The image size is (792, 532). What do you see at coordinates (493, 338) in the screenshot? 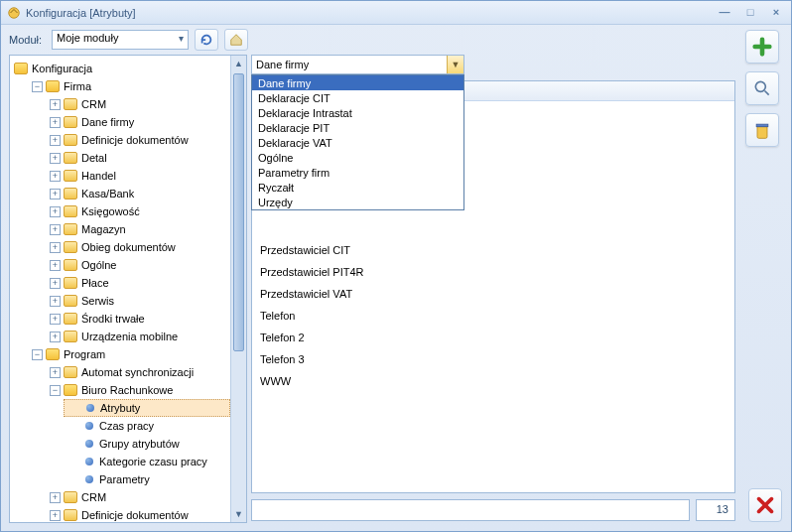
I see `list-item: Telefon 2` at bounding box center [493, 338].